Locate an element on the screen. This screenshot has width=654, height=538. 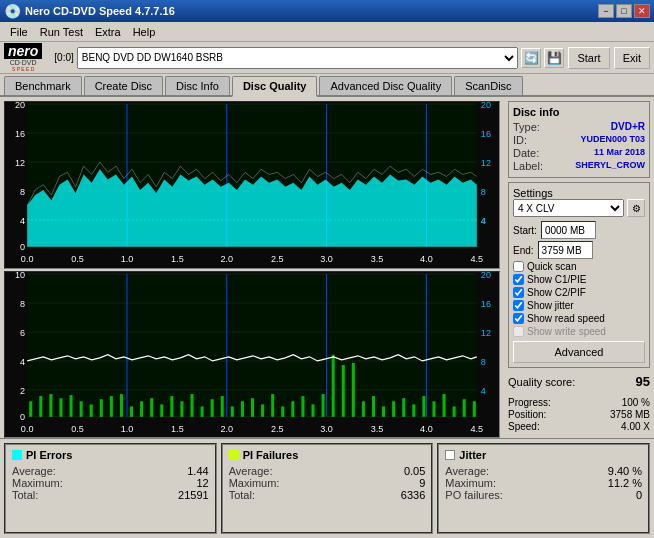
svg-text: 2 is located at coordinates (22, 390).